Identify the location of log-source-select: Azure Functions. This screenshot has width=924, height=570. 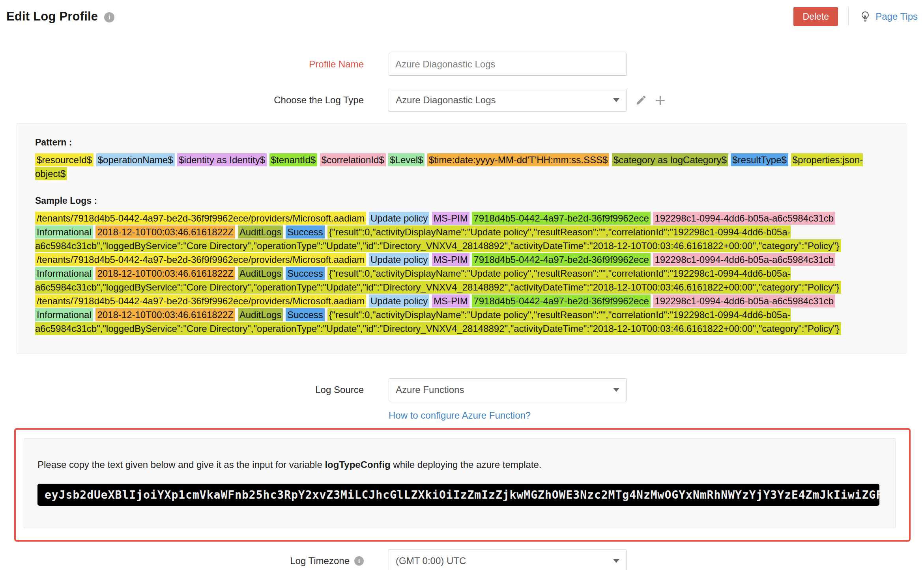
(507, 390).